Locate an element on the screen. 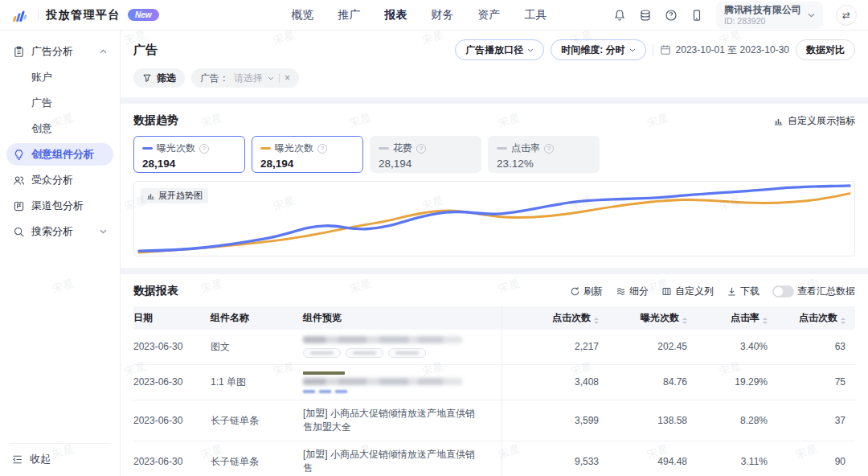 The height and width of the screenshot is (476, 868). metric-label: 点击率 is located at coordinates (526, 148).